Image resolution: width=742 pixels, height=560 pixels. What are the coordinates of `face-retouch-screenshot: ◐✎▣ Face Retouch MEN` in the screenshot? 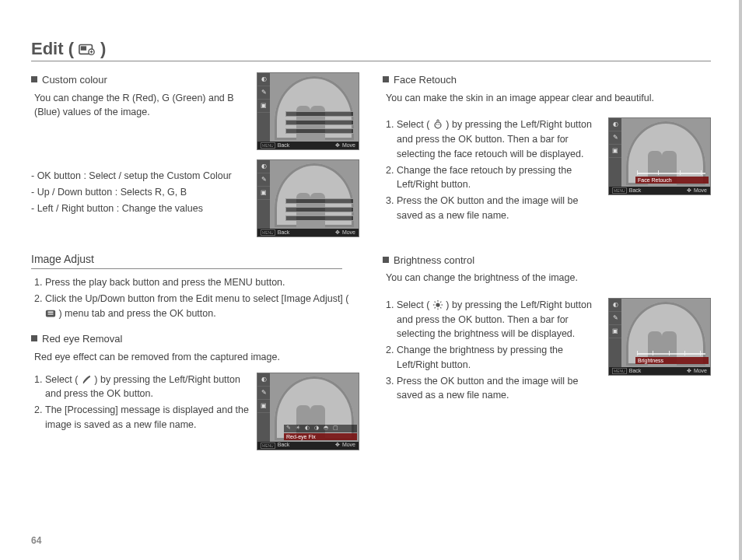 It's located at (660, 156).